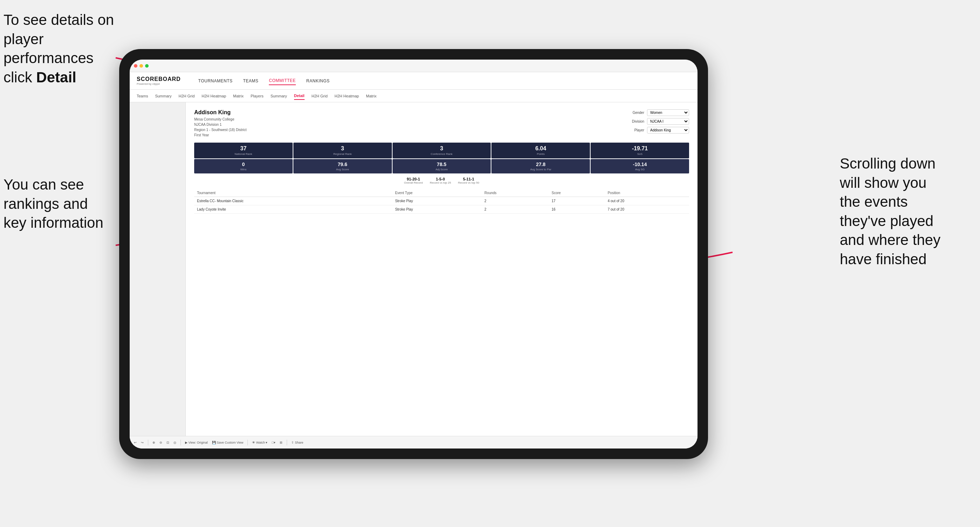 Image resolution: width=980 pixels, height=527 pixels. Describe the element at coordinates (320, 96) in the screenshot. I see `sub-nav-h2h-grid2: H2H Grid` at that location.